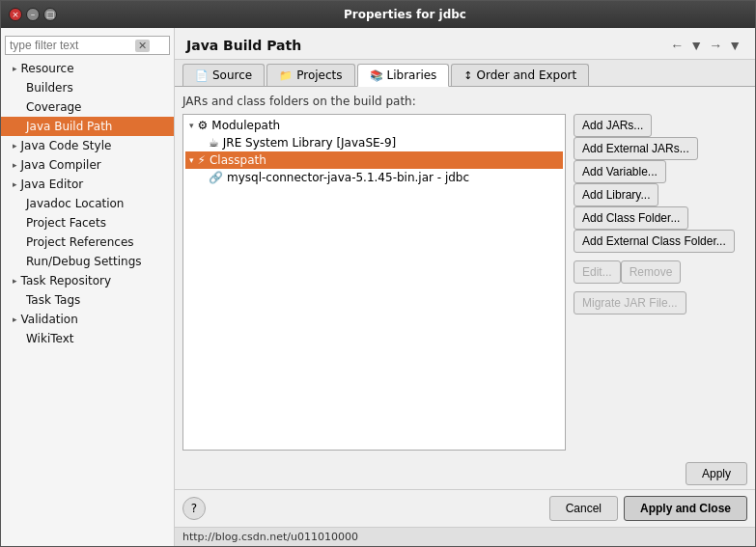 The width and height of the screenshot is (756, 547). Describe the element at coordinates (224, 75) in the screenshot. I see `tab-source: 📄Source` at that location.